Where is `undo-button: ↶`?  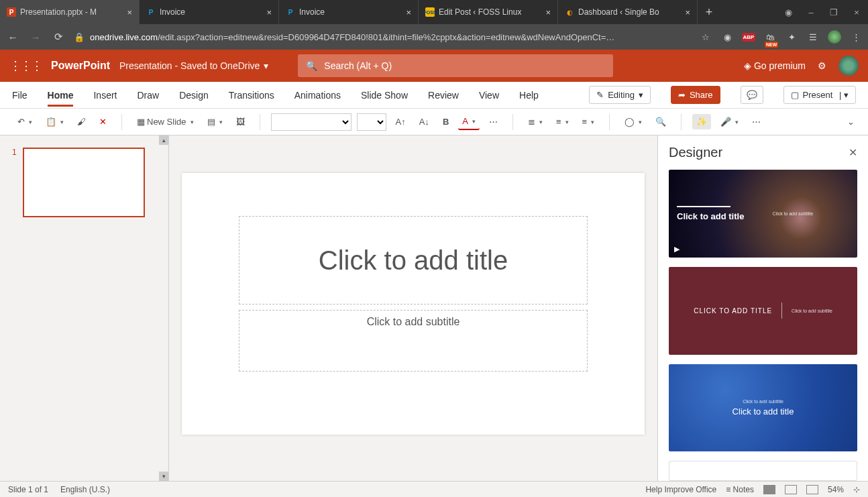
undo-button: ↶ is located at coordinates (25, 122).